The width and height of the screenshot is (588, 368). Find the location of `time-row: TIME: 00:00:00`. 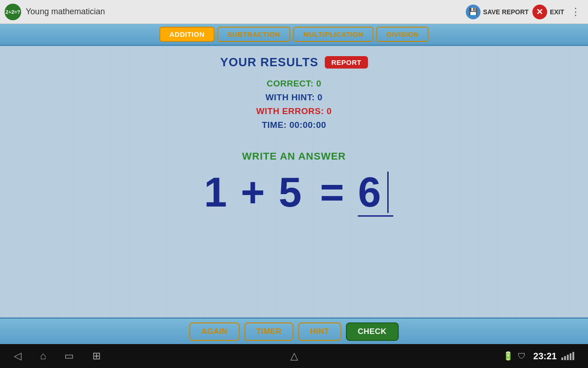

time-row: TIME: 00:00:00 is located at coordinates (294, 125).